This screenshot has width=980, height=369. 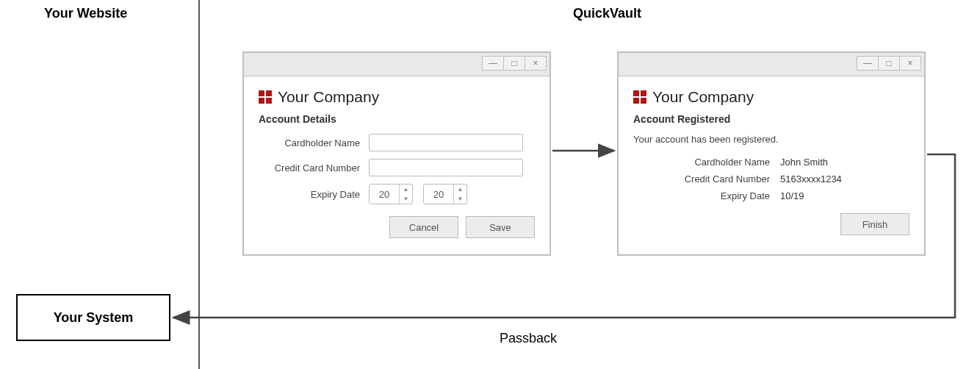 I want to click on section-heading: Account Registered, so click(x=771, y=119).